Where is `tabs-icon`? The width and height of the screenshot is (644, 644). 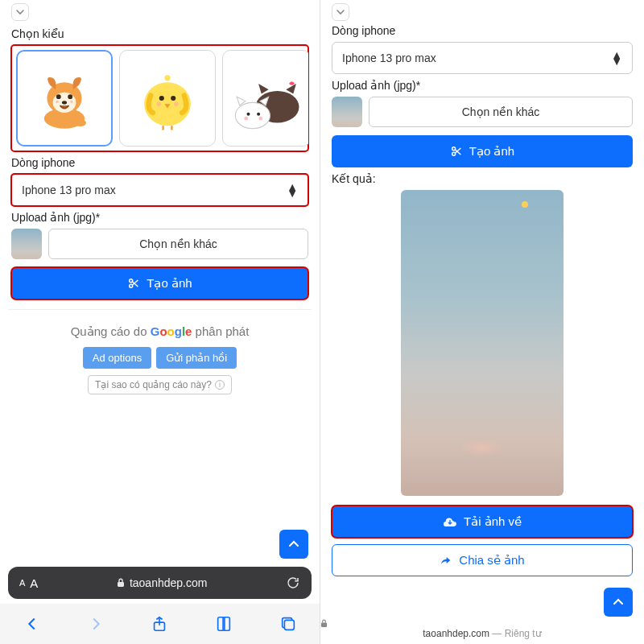 tabs-icon is located at coordinates (288, 624).